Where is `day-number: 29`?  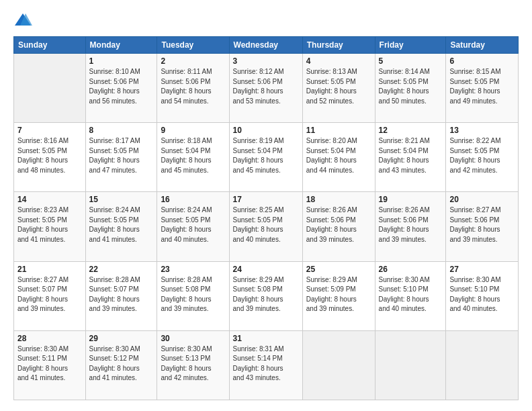 day-number: 29 is located at coordinates (122, 338).